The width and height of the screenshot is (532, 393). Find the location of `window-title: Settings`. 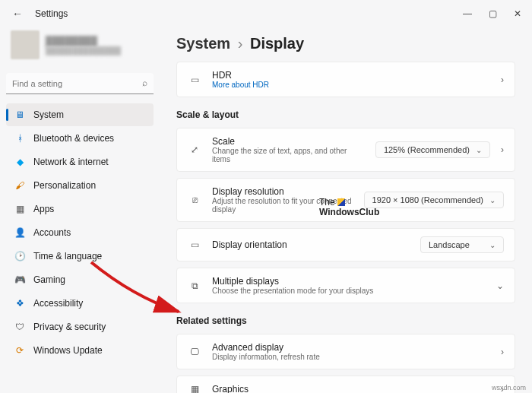

window-title: Settings is located at coordinates (52, 14).